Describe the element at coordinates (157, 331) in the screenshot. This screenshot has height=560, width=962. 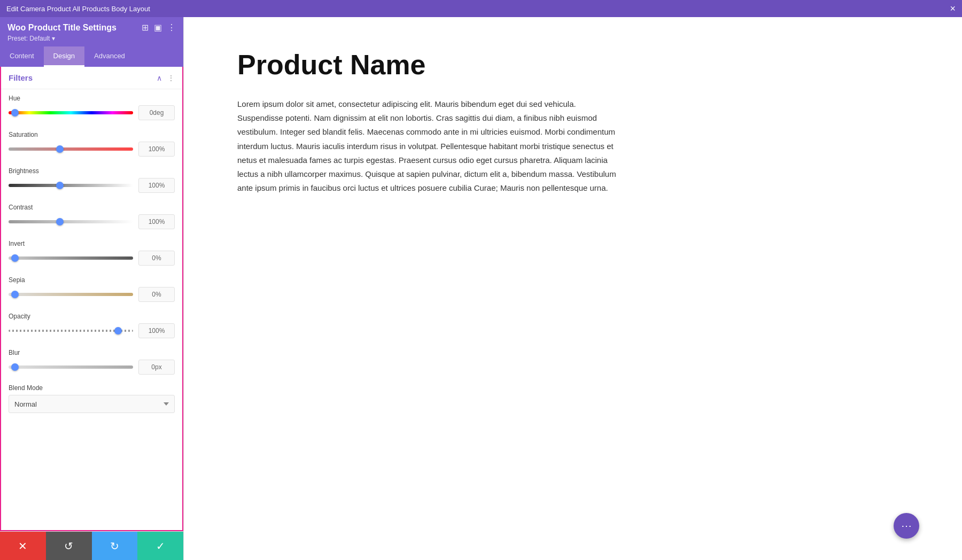
I see `opacity-value: 100%` at that location.